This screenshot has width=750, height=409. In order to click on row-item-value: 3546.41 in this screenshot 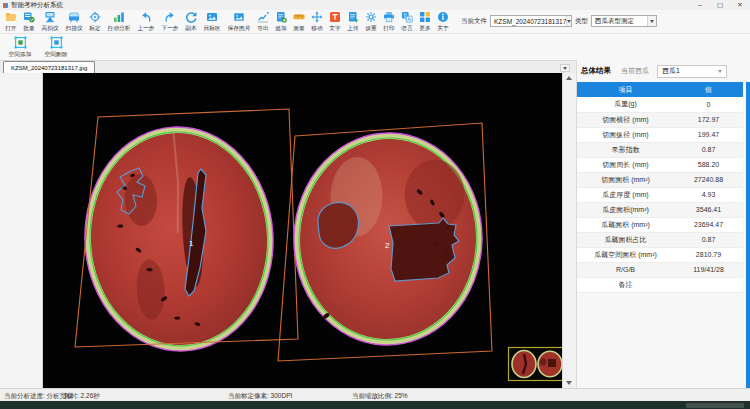, I will do `click(708, 210)`.